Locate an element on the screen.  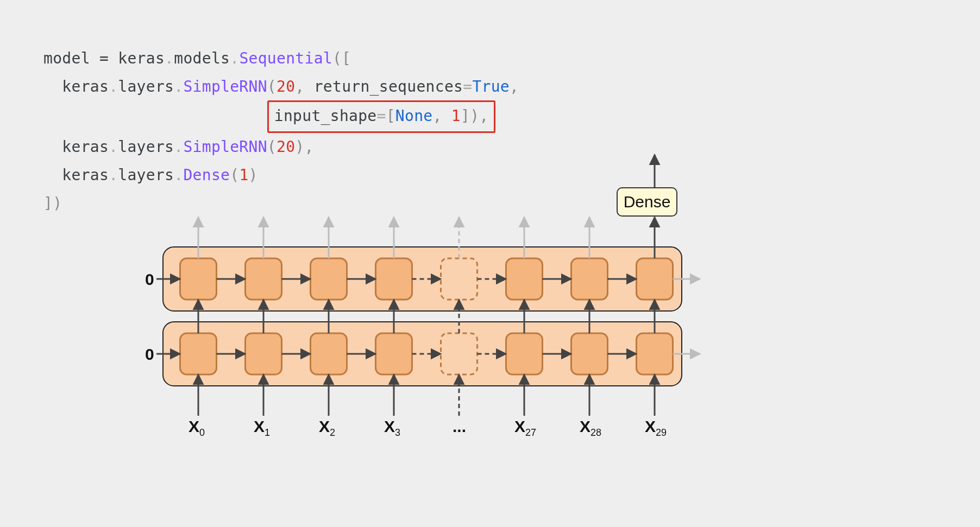
initial-state-top: 0 is located at coordinates (150, 280).